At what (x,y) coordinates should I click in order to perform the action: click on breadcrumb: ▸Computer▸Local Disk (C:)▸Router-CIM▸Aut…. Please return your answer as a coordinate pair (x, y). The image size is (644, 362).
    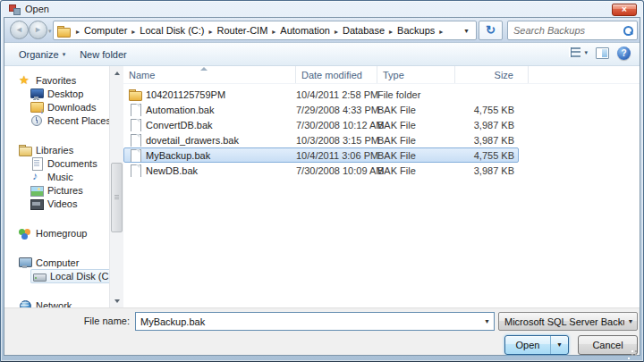
    Looking at the image, I should click on (259, 30).